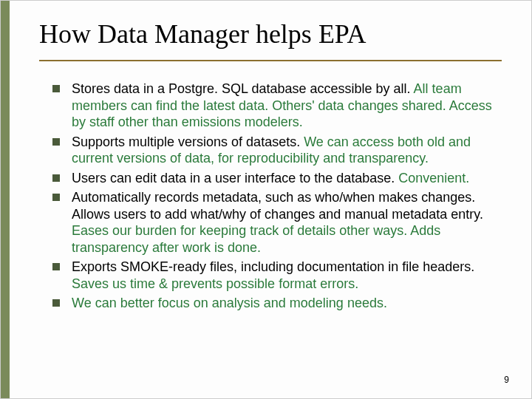 The width and height of the screenshot is (532, 399). What do you see at coordinates (270, 61) in the screenshot?
I see `title-underline` at bounding box center [270, 61].